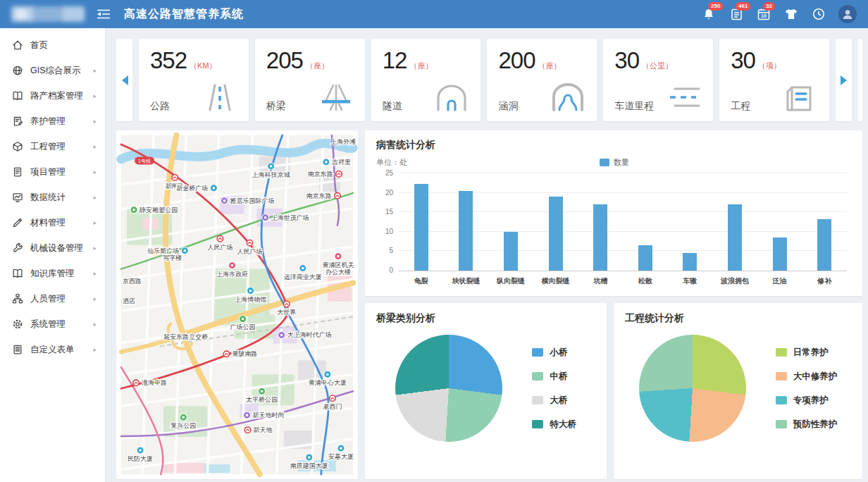 Image resolution: width=868 pixels, height=482 pixels. Describe the element at coordinates (634, 107) in the screenshot. I see `stat-label: 车道里程` at that location.